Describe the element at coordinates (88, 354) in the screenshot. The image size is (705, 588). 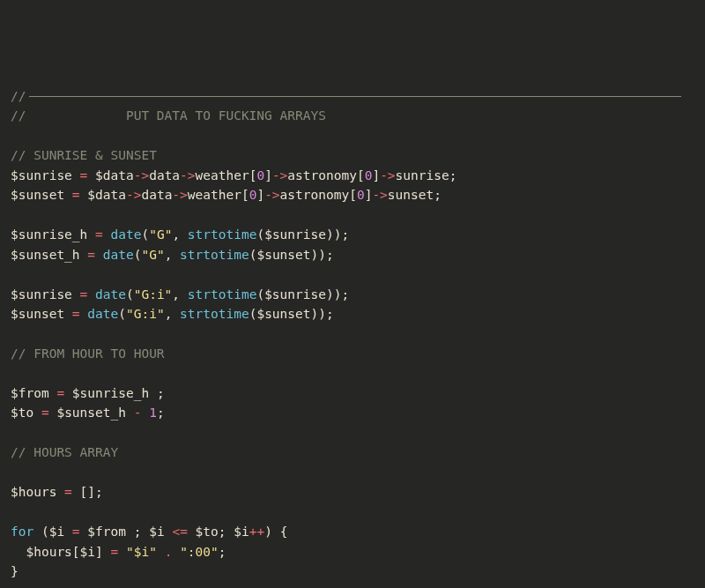
I see `comment: // FROM HOUR TO HOUR` at that location.